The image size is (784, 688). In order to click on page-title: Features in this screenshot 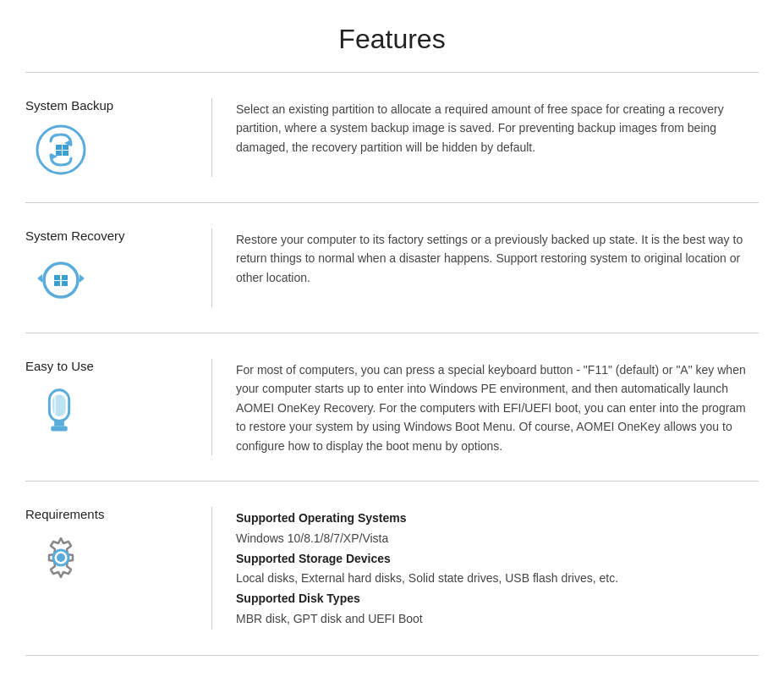, I will do `click(392, 36)`.